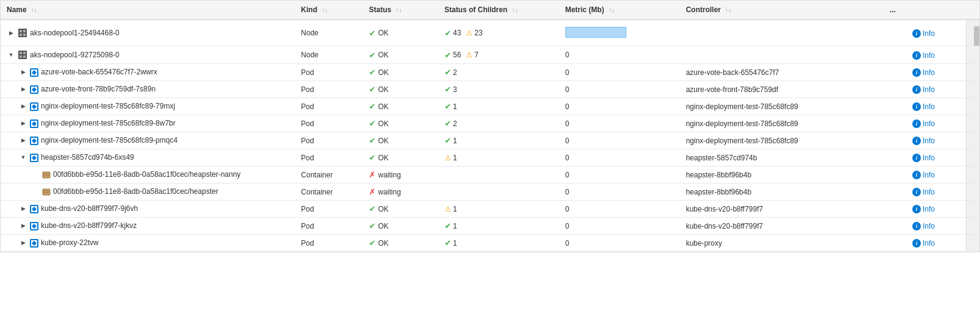 The width and height of the screenshot is (980, 328). What do you see at coordinates (148, 90) in the screenshot?
I see `name-cell: ▶ azure-vote-front-78b9c759df-7s89n` at bounding box center [148, 90].